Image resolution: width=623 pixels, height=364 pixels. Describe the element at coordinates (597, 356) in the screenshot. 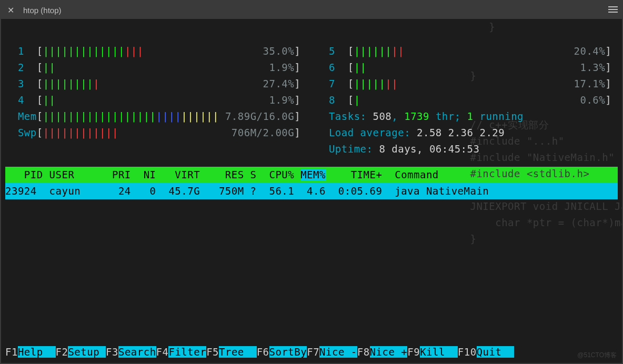

I see `watermark: @51CTO博客` at that location.